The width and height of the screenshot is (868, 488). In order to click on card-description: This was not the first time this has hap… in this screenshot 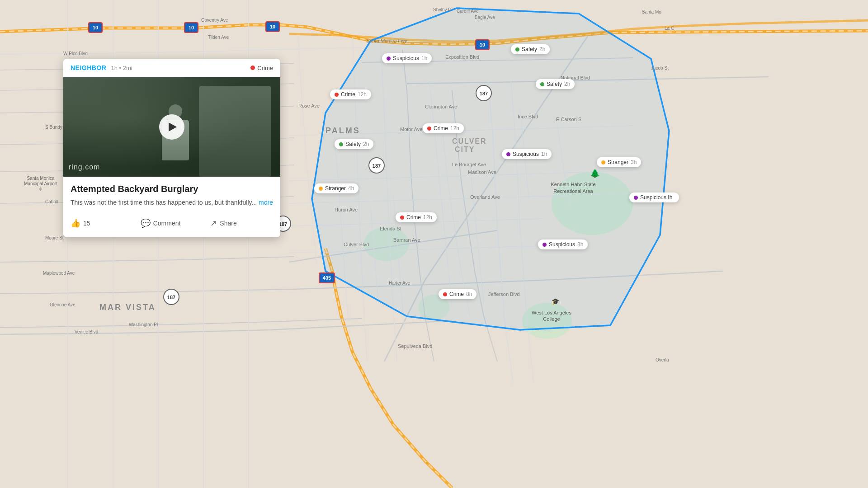, I will do `click(172, 202)`.